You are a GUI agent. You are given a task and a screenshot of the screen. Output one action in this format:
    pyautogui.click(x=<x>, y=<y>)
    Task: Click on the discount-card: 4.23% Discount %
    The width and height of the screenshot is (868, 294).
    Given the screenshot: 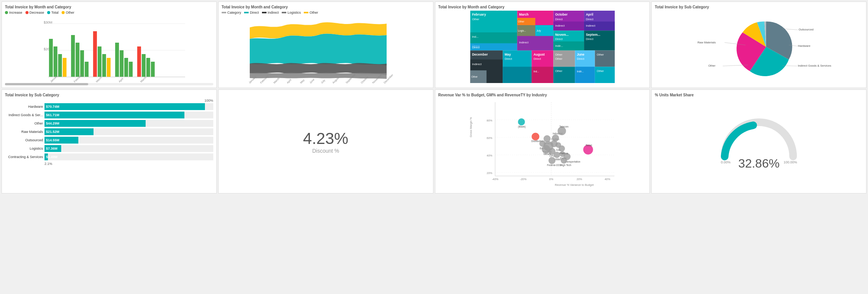 What is the action you would take?
    pyautogui.click(x=326, y=142)
    